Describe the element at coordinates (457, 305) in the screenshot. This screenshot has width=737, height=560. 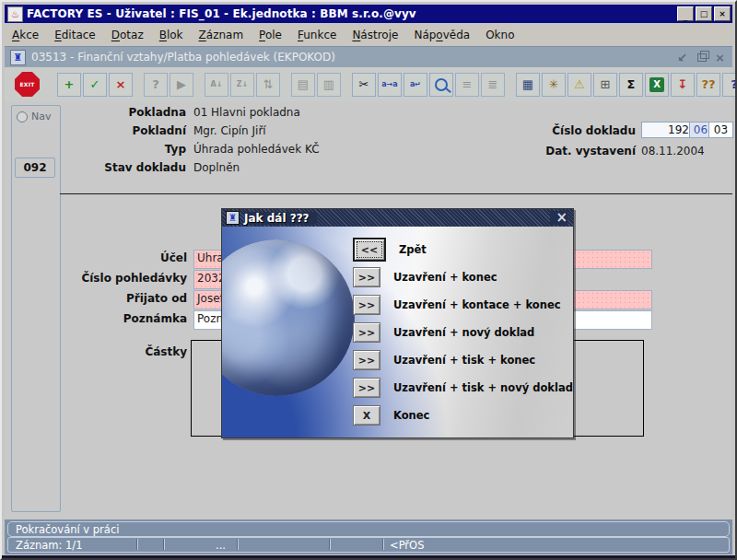
I see `dialog-action-row-3: >>Uzavření + kontace + konec` at that location.